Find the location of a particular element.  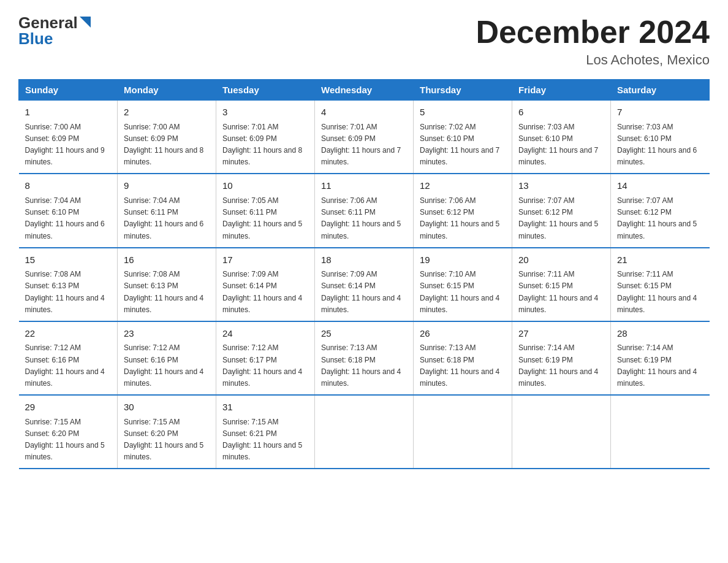

day-number: 16 is located at coordinates (167, 260).